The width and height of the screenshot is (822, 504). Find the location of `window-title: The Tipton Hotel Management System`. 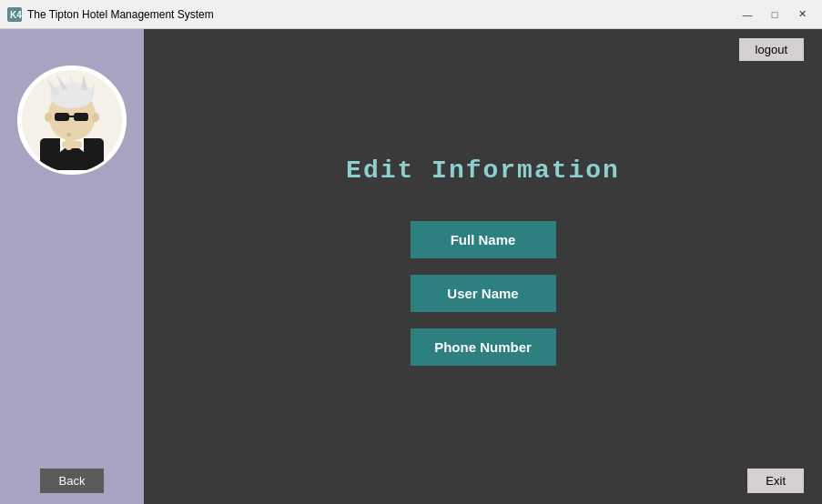

window-title: The Tipton Hotel Management System is located at coordinates (120, 15).